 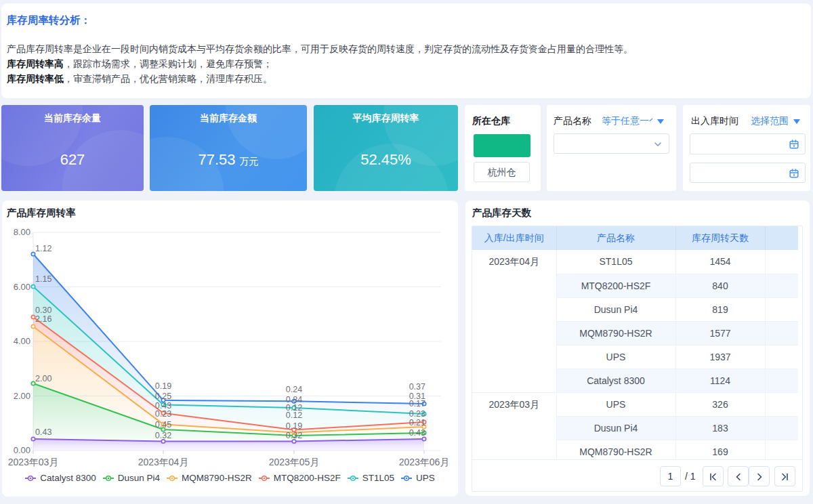 What do you see at coordinates (417, 404) in the screenshot?
I see `svg-text: 0.17` at bounding box center [417, 404].